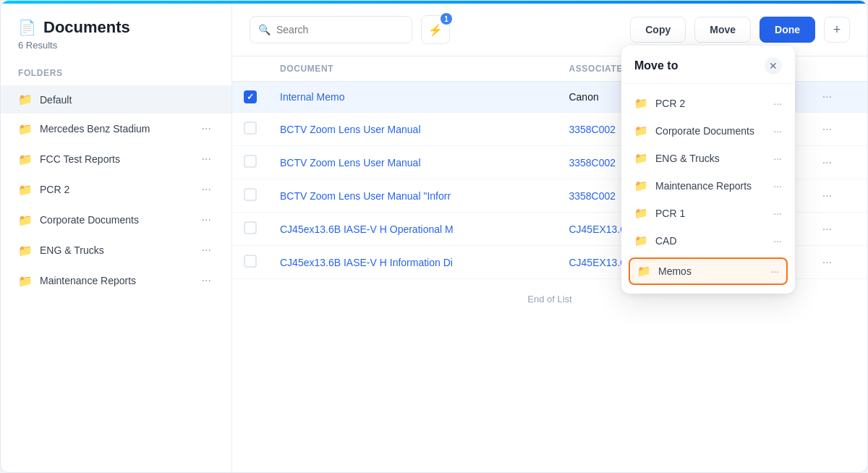 This screenshot has height=473, width=868. Describe the element at coordinates (116, 100) in the screenshot. I see `sidebar-item-default: 📁 Default` at that location.